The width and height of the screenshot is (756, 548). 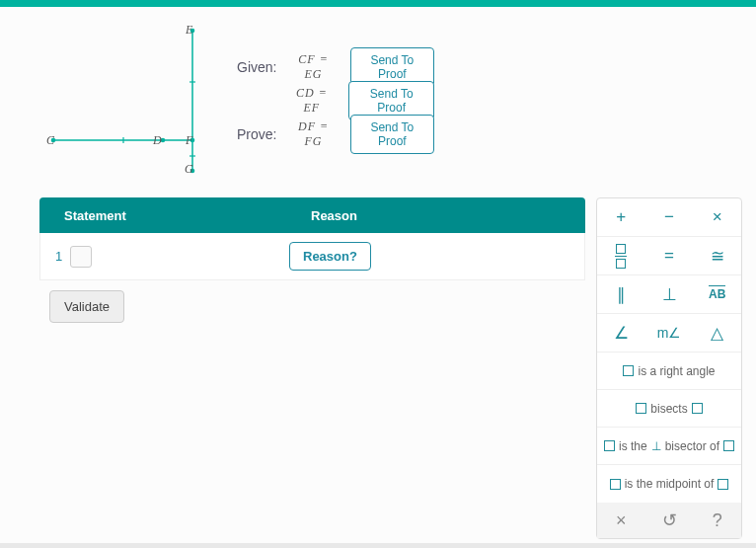 I want to click on perp-bisector-label-a: is the, so click(x=634, y=446).